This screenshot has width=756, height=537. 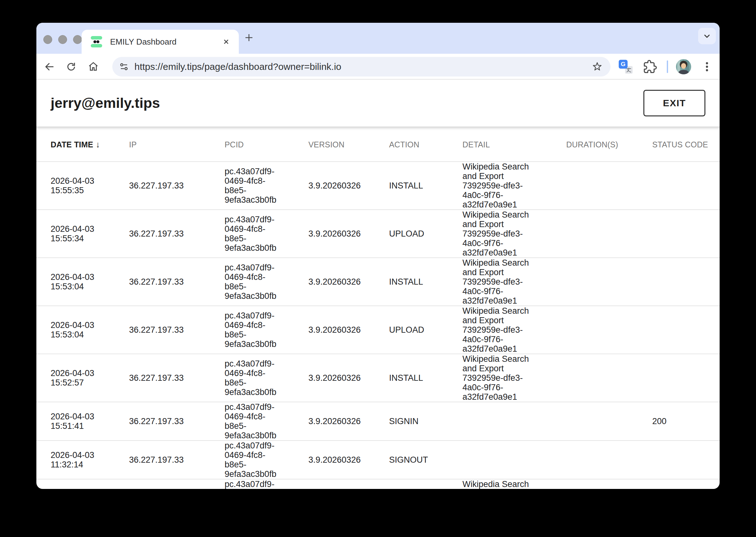 I want to click on column-header-detail: DETAIL, so click(x=514, y=145).